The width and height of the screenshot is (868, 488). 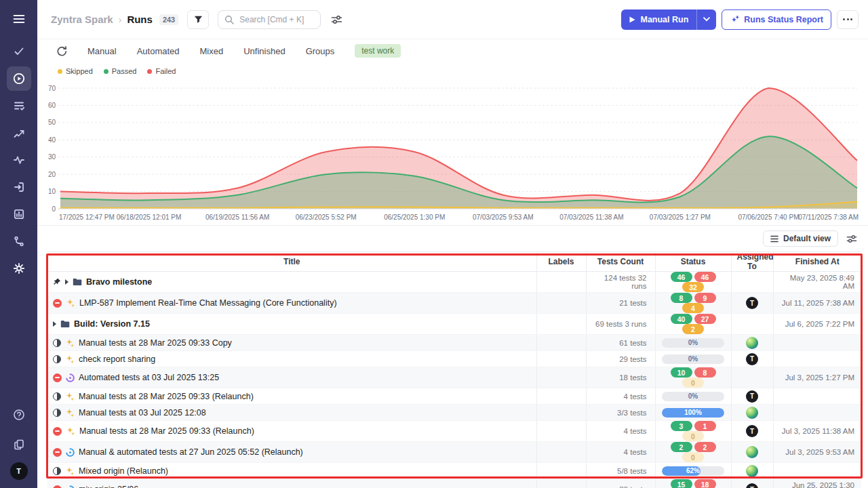 What do you see at coordinates (752, 262) in the screenshot?
I see `column-assigned-to: Assigned To` at bounding box center [752, 262].